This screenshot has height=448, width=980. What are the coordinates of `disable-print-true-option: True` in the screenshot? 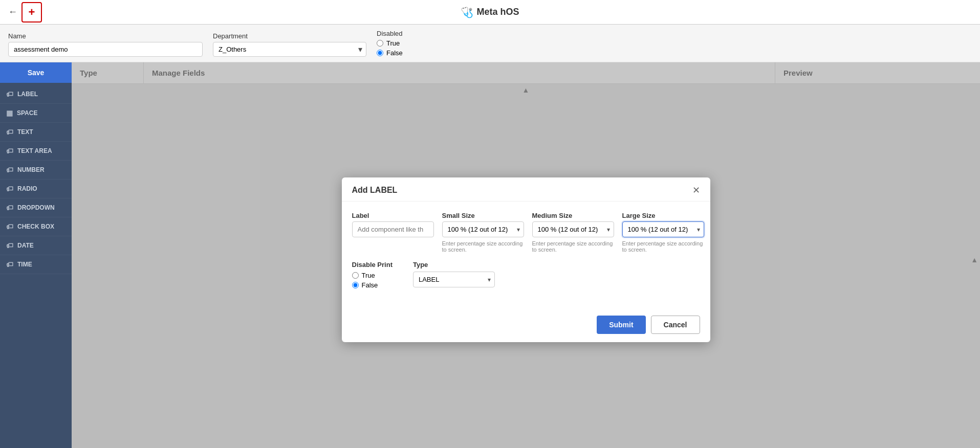 It's located at (373, 275).